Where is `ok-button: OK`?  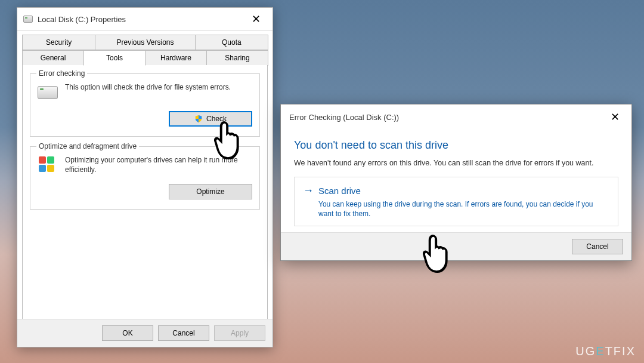 ok-button: OK is located at coordinates (128, 333).